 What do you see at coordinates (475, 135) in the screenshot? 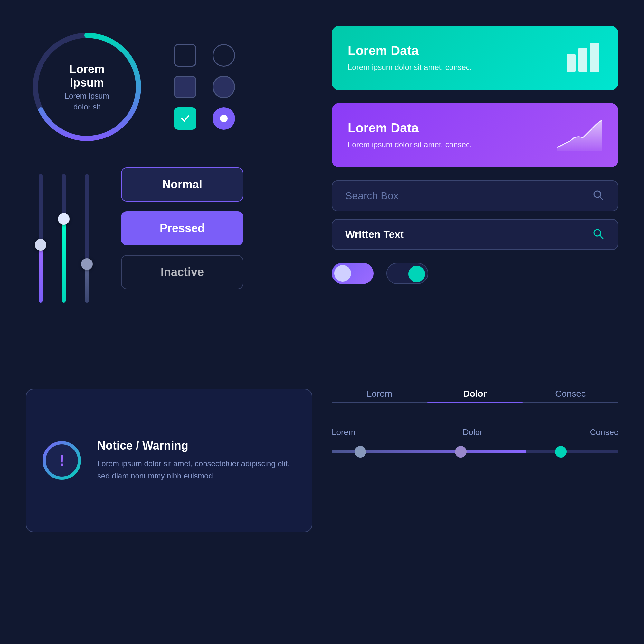
I see `purple-card: Lorem Data Lorem ipsum dolor sit amet, c…` at bounding box center [475, 135].